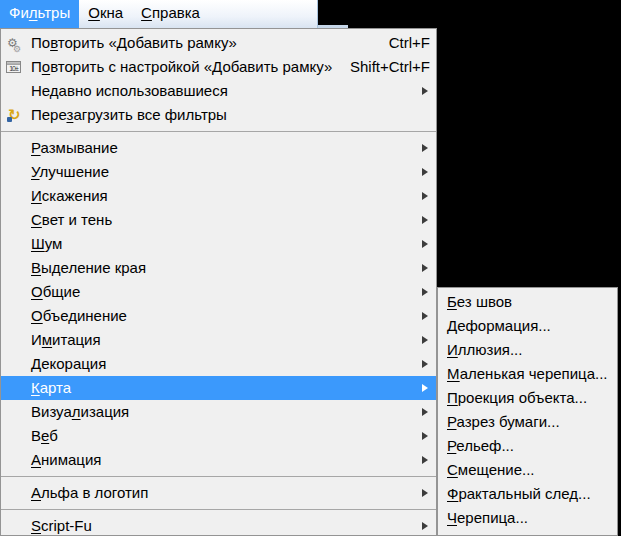  Describe the element at coordinates (528, 494) in the screenshot. I see `submenu-item-fractal-trace: Фрактальный след...` at that location.